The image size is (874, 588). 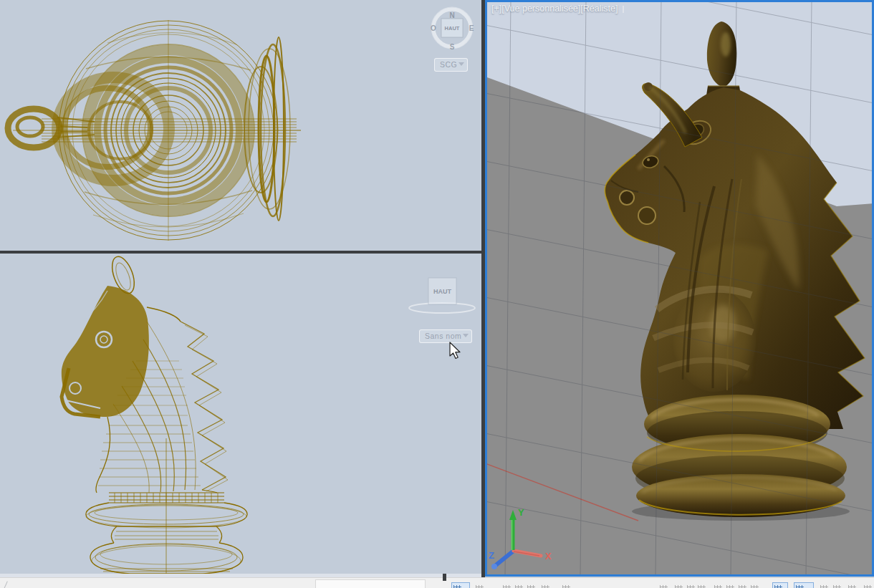 I want to click on statusbar-icon-dynamic-ucs, so click(x=742, y=585).